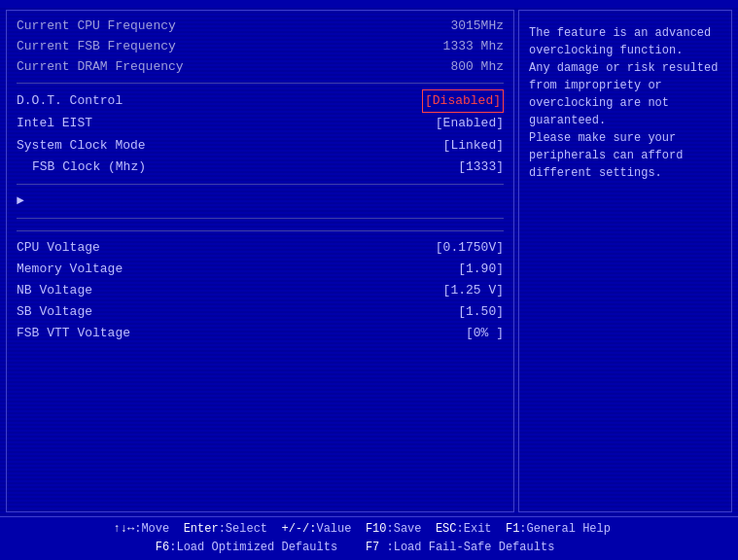 This screenshot has height=560, width=738. I want to click on info-row: Current FSB Frequency1333 Mhz, so click(261, 47).